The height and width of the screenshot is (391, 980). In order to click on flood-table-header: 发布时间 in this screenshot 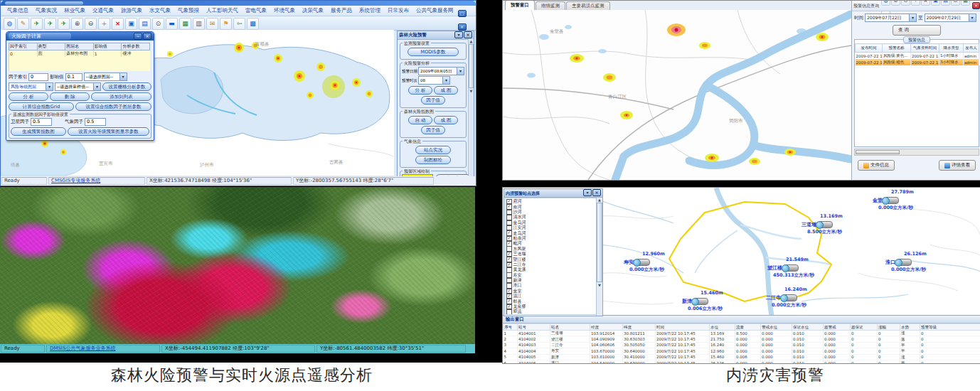, I will do `click(869, 48)`.